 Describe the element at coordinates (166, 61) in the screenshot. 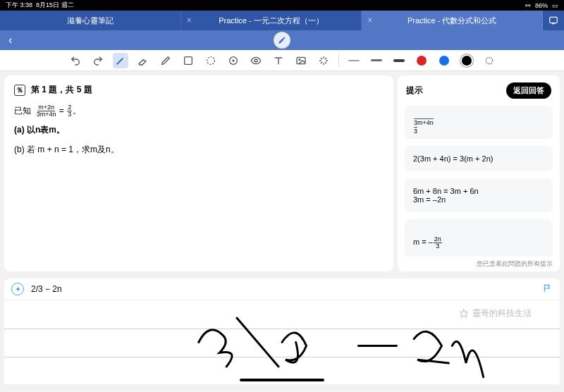

I see `highlighter-tool` at that location.